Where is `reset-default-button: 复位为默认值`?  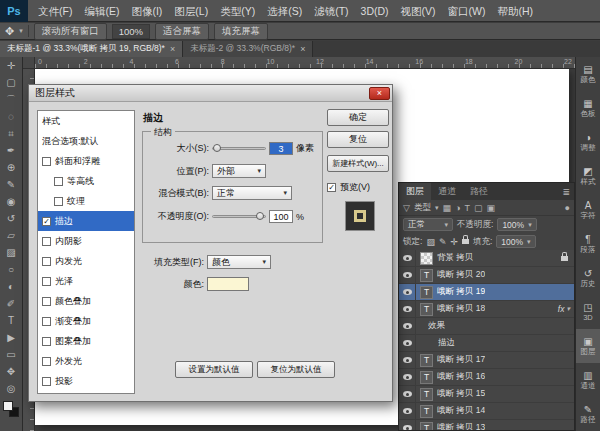 reset-default-button: 复位为默认值 is located at coordinates (296, 370).